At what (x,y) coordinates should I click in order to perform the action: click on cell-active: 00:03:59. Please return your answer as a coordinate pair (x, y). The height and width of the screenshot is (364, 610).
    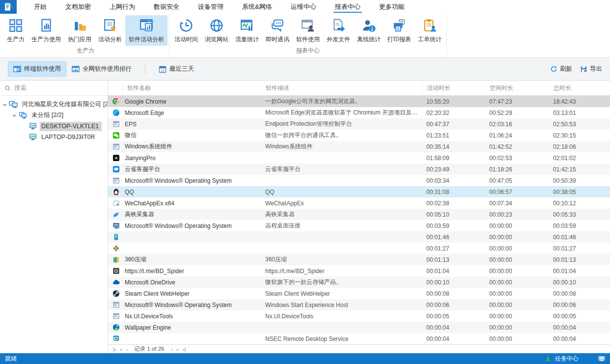
    Looking at the image, I should click on (454, 226).